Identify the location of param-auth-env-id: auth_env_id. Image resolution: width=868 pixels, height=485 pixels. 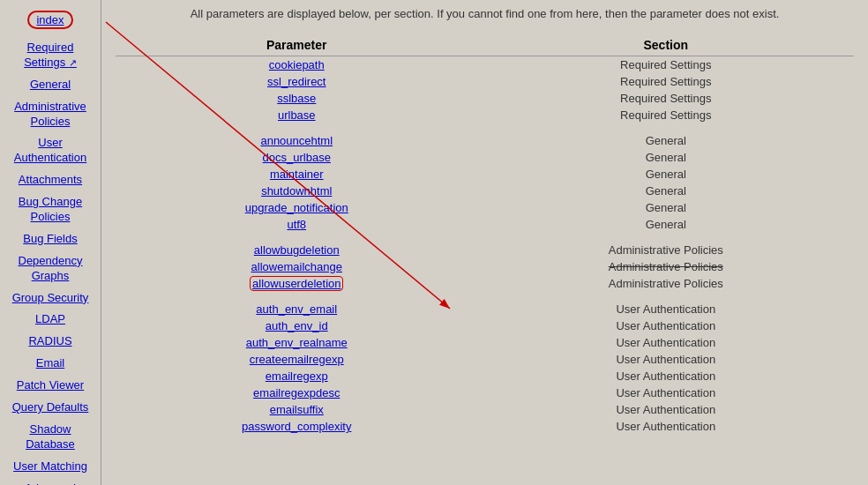
(296, 326).